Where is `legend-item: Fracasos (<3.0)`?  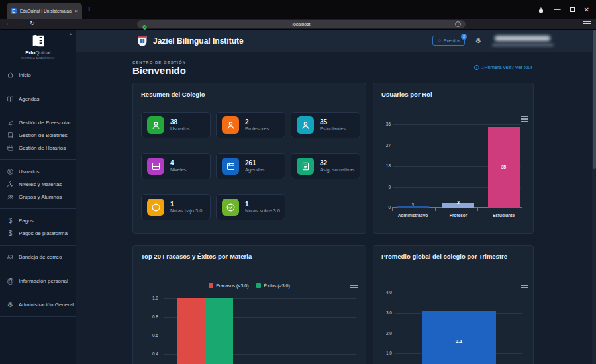 legend-item: Fracasos (<3.0) is located at coordinates (228, 286).